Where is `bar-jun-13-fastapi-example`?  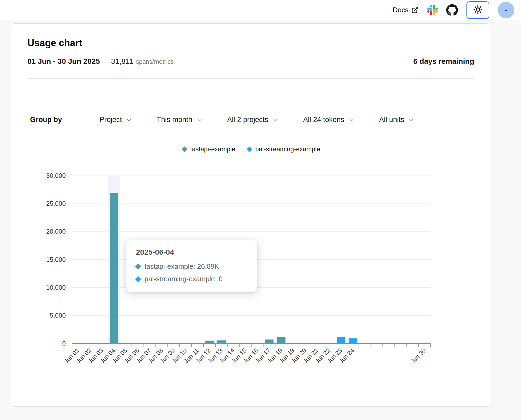
bar-jun-13-fastapi-example is located at coordinates (221, 342).